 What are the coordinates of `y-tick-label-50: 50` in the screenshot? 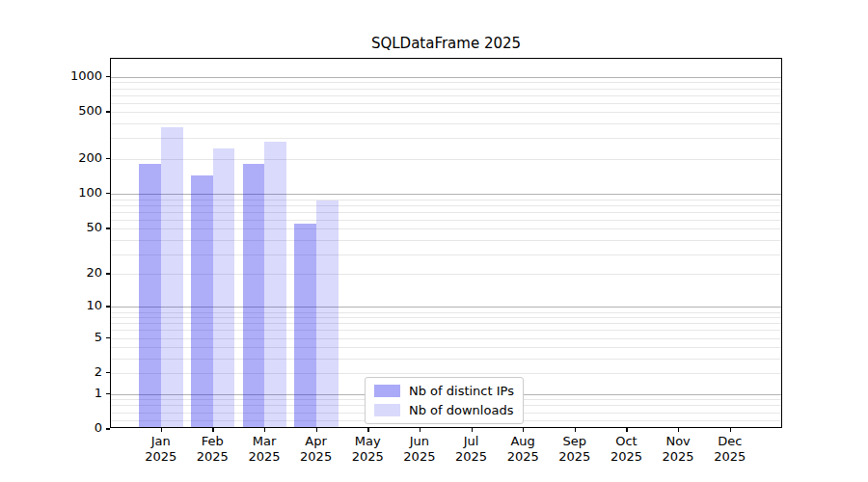 It's located at (68, 228).